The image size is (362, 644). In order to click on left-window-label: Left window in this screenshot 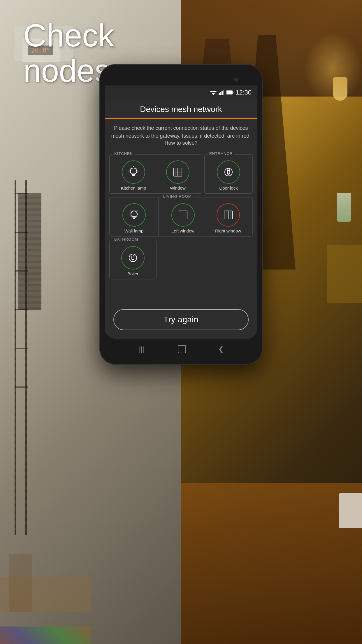, I will do `click(183, 231)`.